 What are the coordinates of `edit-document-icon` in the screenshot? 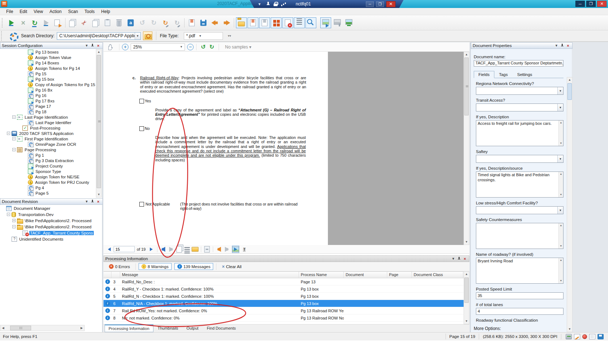 It's located at (577, 337).